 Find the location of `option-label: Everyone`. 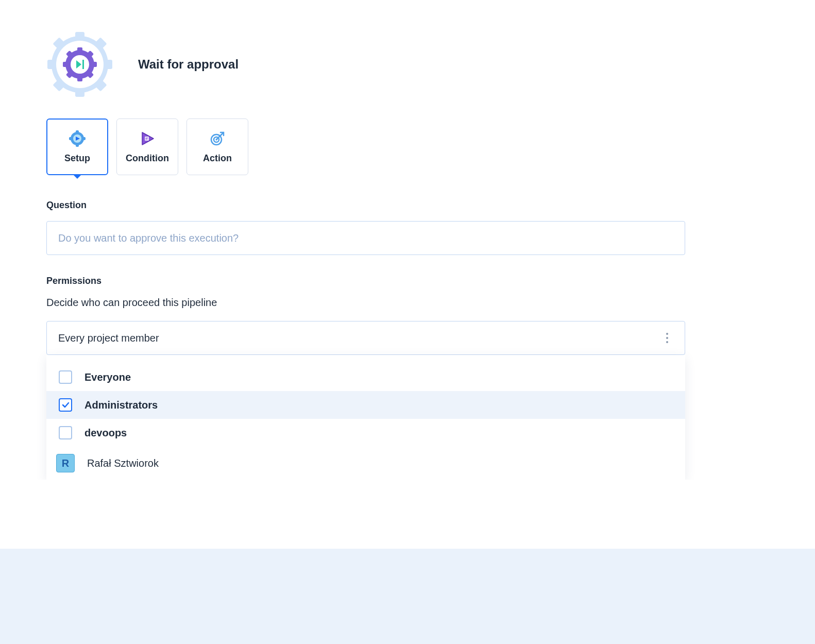

option-label: Everyone is located at coordinates (108, 377).